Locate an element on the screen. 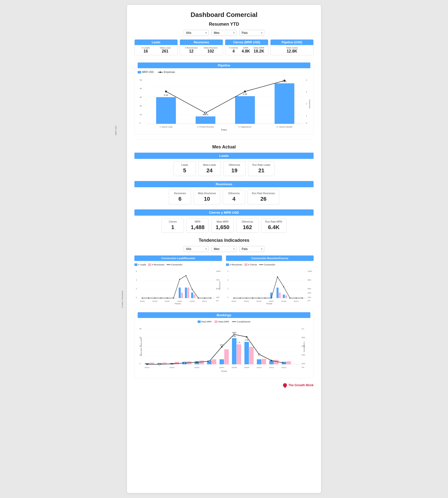  svg-text: 20% is located at coordinates (303, 364).